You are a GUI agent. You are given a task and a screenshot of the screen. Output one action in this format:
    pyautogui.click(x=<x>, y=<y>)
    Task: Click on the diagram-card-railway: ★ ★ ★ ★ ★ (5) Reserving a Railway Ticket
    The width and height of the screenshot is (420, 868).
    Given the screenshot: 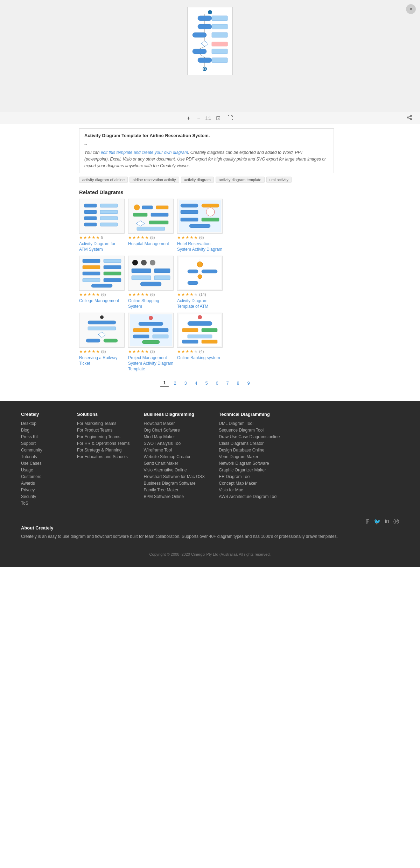 What is the action you would take?
    pyautogui.click(x=102, y=342)
    